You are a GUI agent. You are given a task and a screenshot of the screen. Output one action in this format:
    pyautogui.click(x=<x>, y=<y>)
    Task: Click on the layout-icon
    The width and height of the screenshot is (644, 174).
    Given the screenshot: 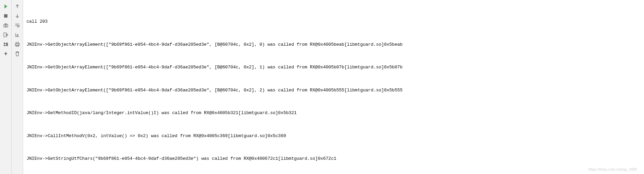 What is the action you would take?
    pyautogui.click(x=6, y=44)
    